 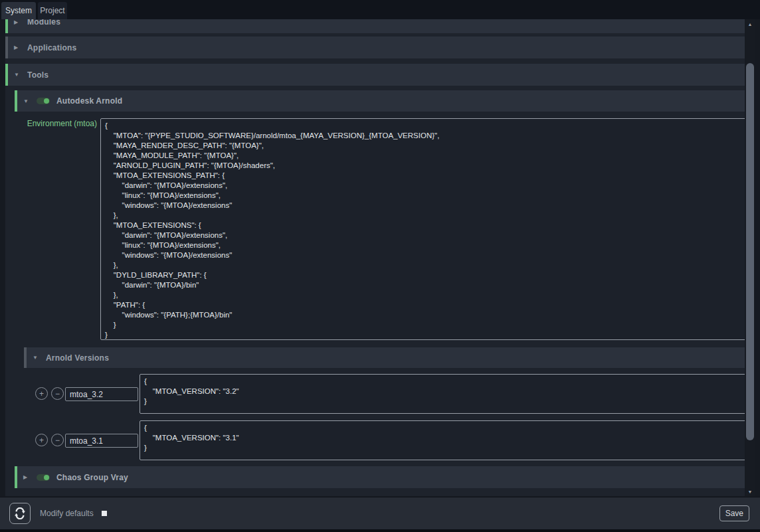 What do you see at coordinates (384, 357) in the screenshot?
I see `arnold-versions-header: ▼ Arnold Versions` at bounding box center [384, 357].